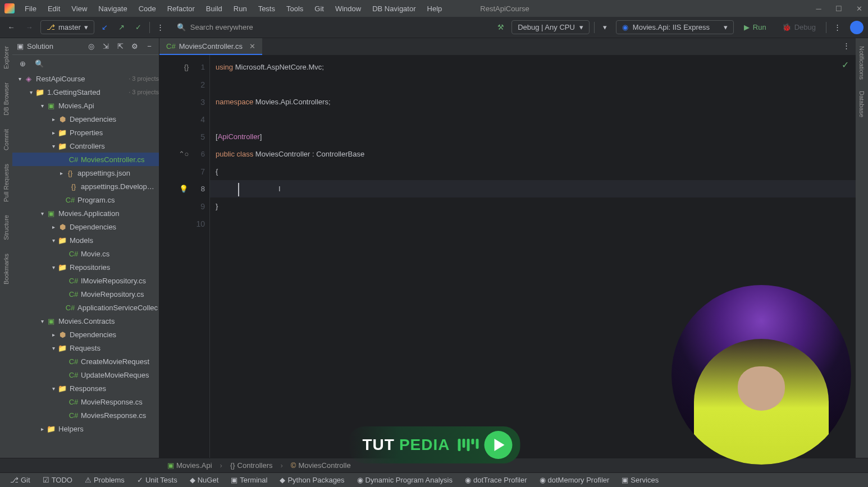 The width and height of the screenshot is (868, 487). What do you see at coordinates (6, 228) in the screenshot?
I see `tool-structure: Structure` at bounding box center [6, 228].